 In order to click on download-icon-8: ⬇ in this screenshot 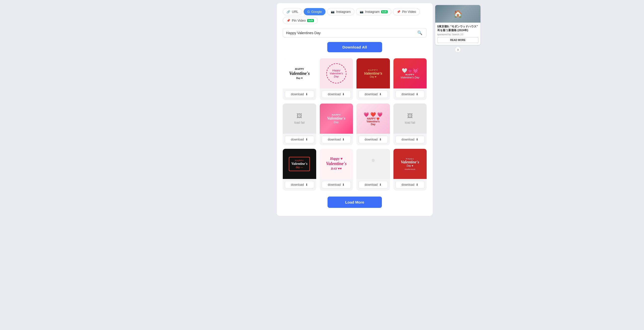, I will do `click(417, 139)`.